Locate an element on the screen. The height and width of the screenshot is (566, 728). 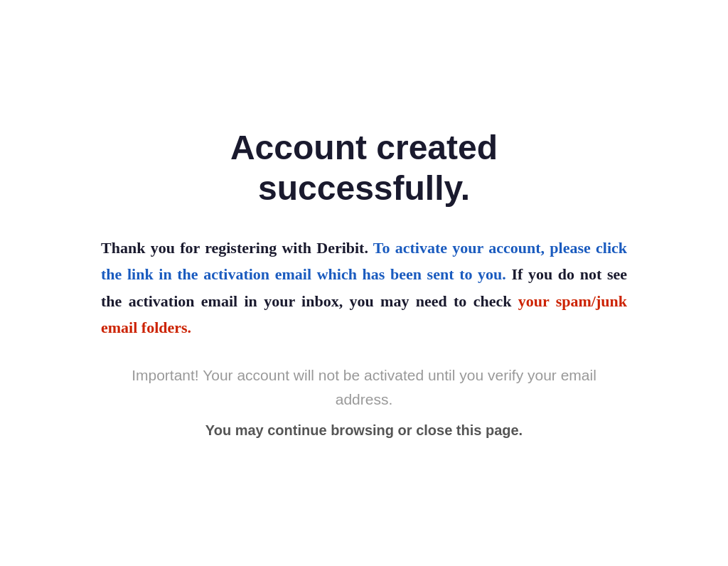
page-title: Account created successfully. is located at coordinates (364, 168).